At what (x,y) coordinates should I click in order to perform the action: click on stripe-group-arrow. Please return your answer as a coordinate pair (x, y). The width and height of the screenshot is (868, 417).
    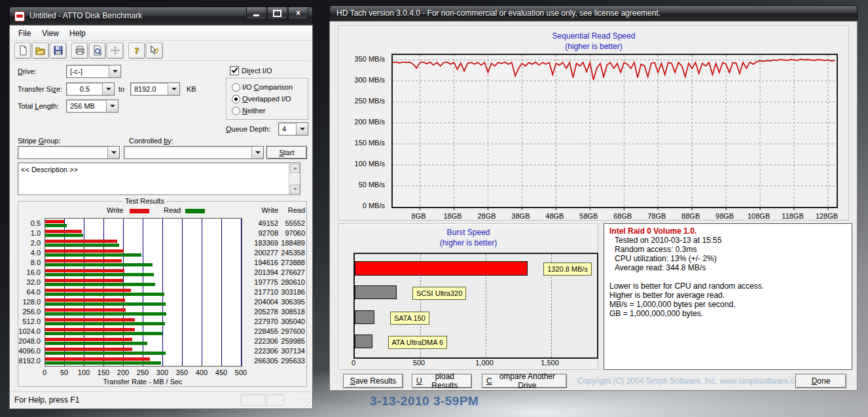
    Looking at the image, I should click on (113, 153).